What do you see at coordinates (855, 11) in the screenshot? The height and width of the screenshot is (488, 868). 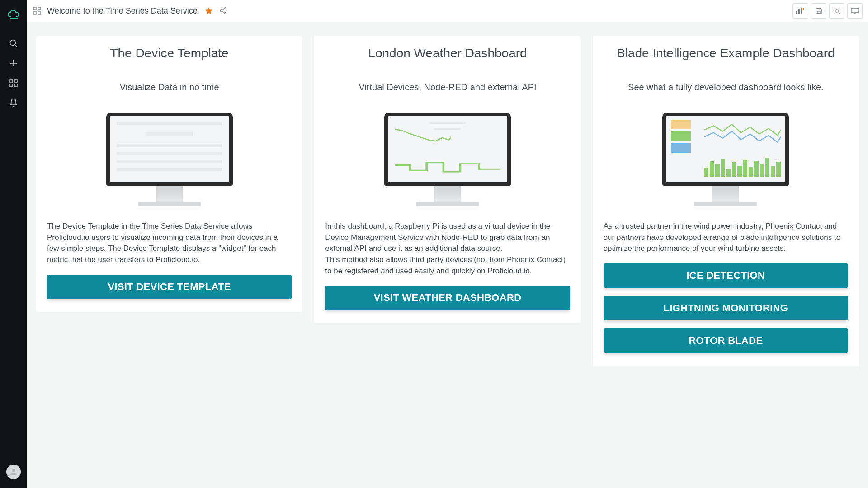 I see `cycle-view-button` at bounding box center [855, 11].